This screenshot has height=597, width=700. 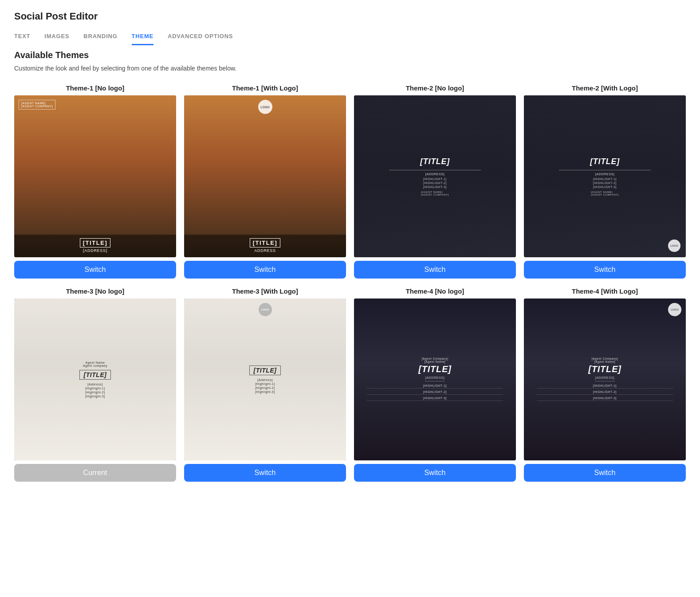 I want to click on tab-bar: TEXT IMAGES BRANDING THEME ADVANCED OPTI…, so click(x=350, y=42).